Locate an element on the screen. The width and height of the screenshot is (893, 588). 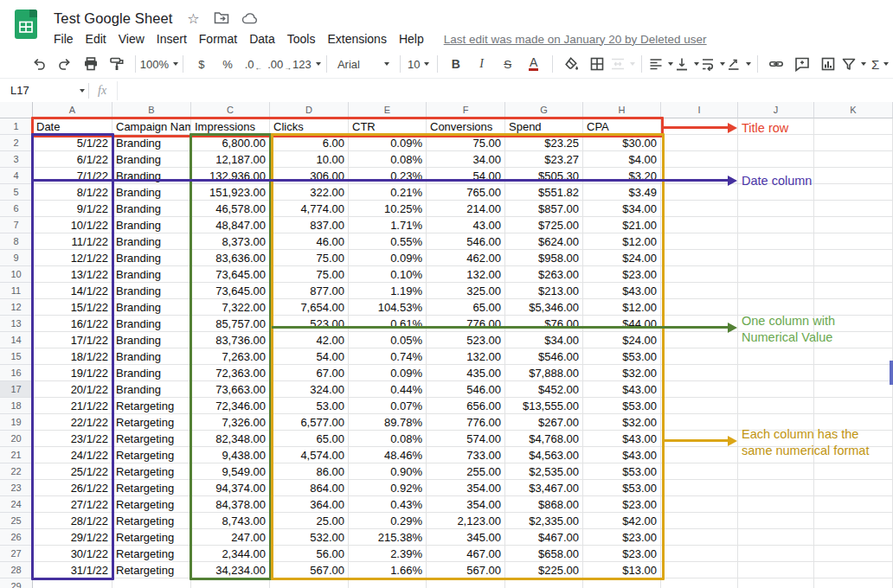
cell-A16: 19/1/22 is located at coordinates (73, 374).